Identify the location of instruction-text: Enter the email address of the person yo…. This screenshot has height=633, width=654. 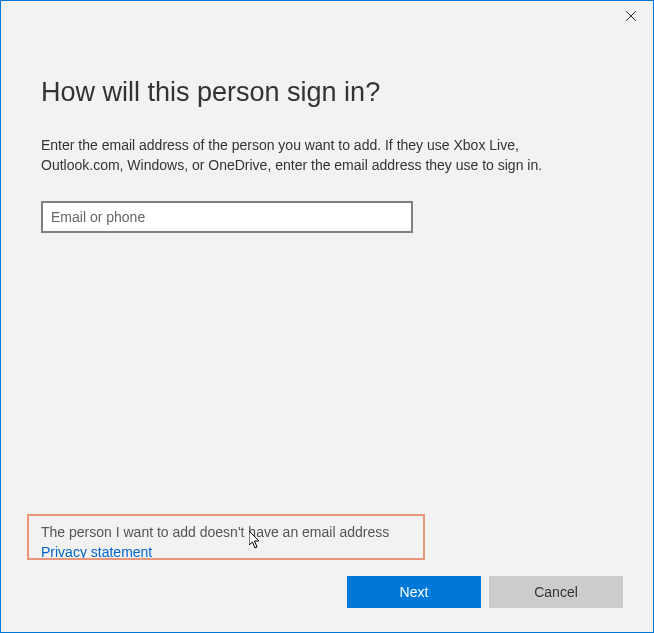
(321, 156).